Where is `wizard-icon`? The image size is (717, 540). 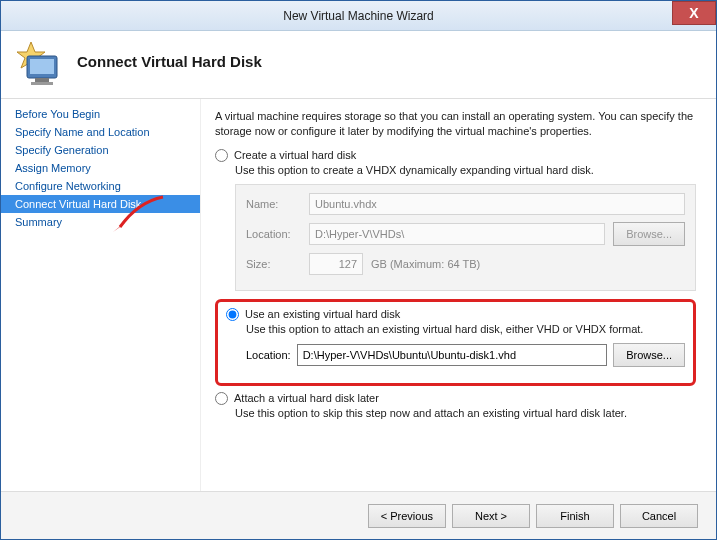 wizard-icon is located at coordinates (38, 65).